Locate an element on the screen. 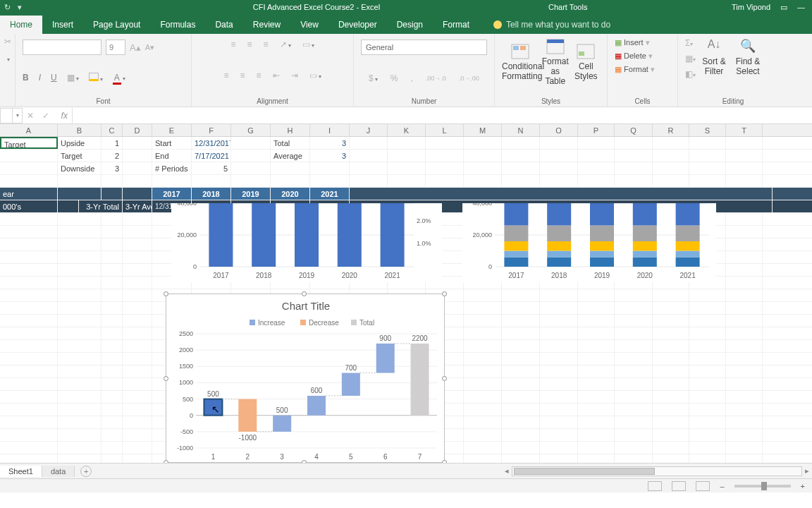  font-color-button: A is located at coordinates (119, 78).